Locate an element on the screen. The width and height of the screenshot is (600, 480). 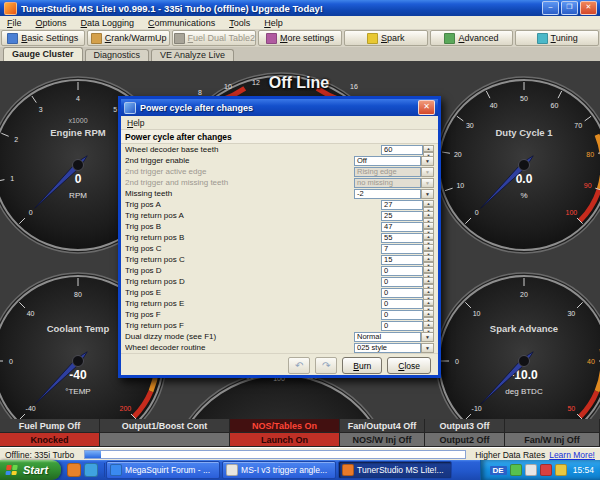
field-label: Trig pos E is located at coordinates (253, 292).